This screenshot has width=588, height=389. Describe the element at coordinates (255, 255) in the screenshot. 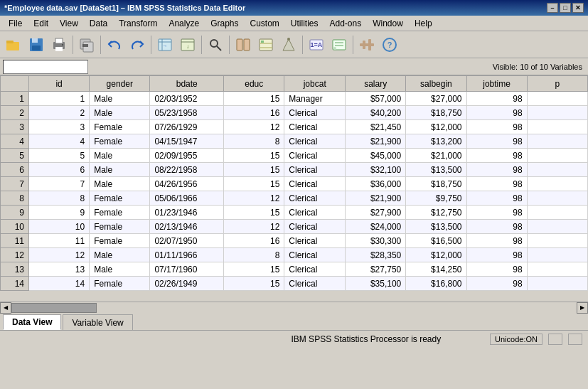

I see `cell-educ: 8` at that location.